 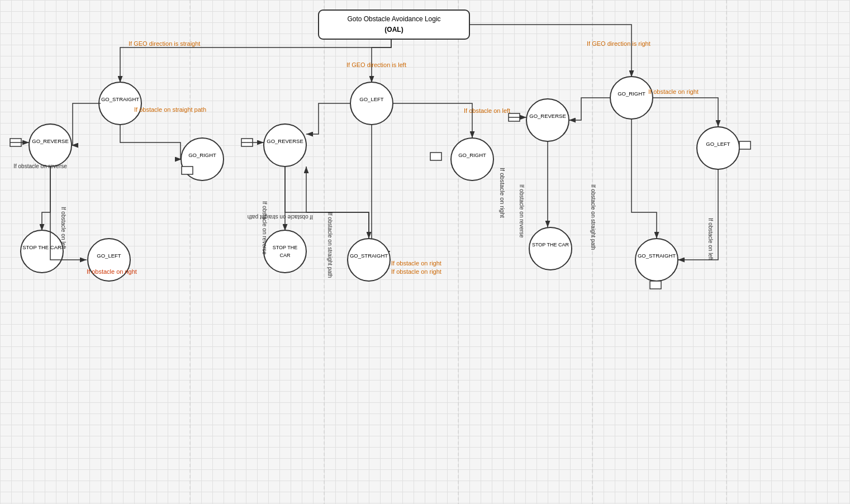 I want to click on label-obstacle-reverse-3: If obstacle on reverse, so click(x=522, y=211).